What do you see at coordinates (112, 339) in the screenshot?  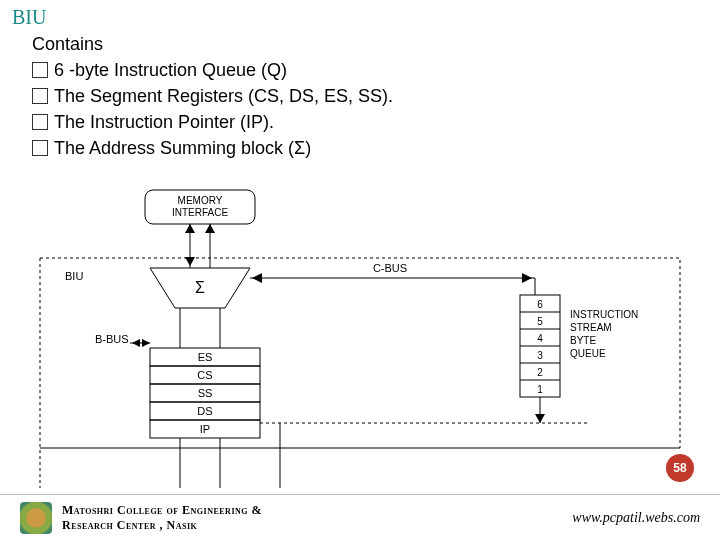 I see `bbus-label: B-BUS` at bounding box center [112, 339].